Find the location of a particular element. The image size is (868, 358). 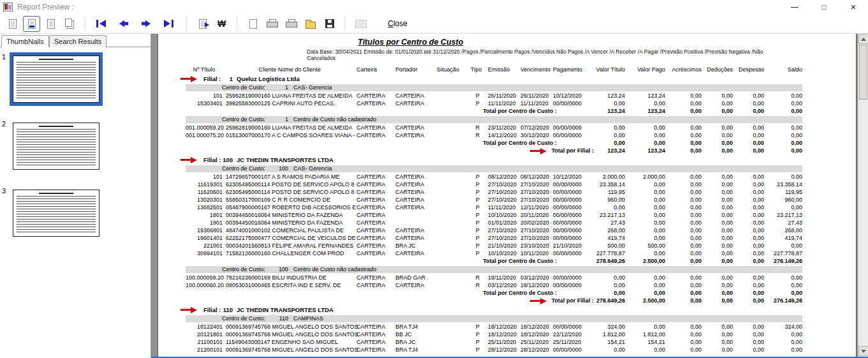

prior-page-button is located at coordinates (124, 24).